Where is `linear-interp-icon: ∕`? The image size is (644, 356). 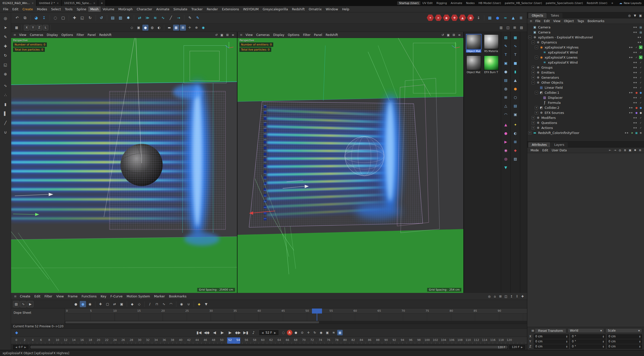
linear-interp-icon: ∕ is located at coordinates (150, 304).